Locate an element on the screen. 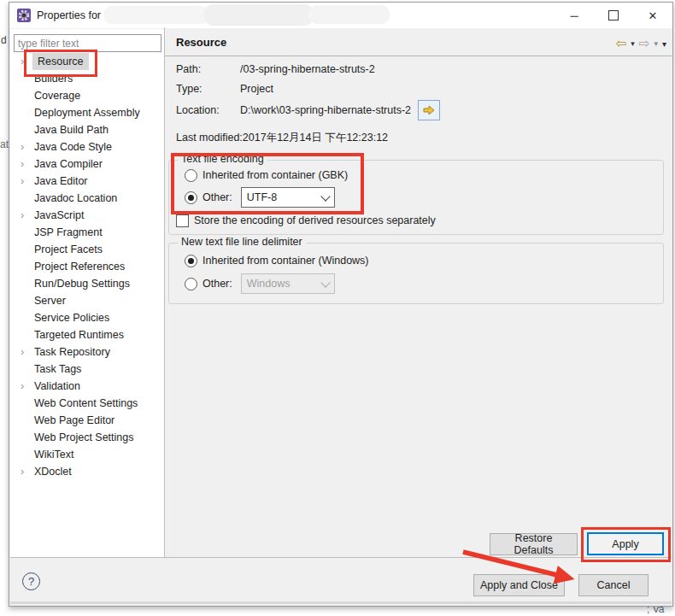 The image size is (675, 616). back-icon: ⇦ is located at coordinates (622, 44).